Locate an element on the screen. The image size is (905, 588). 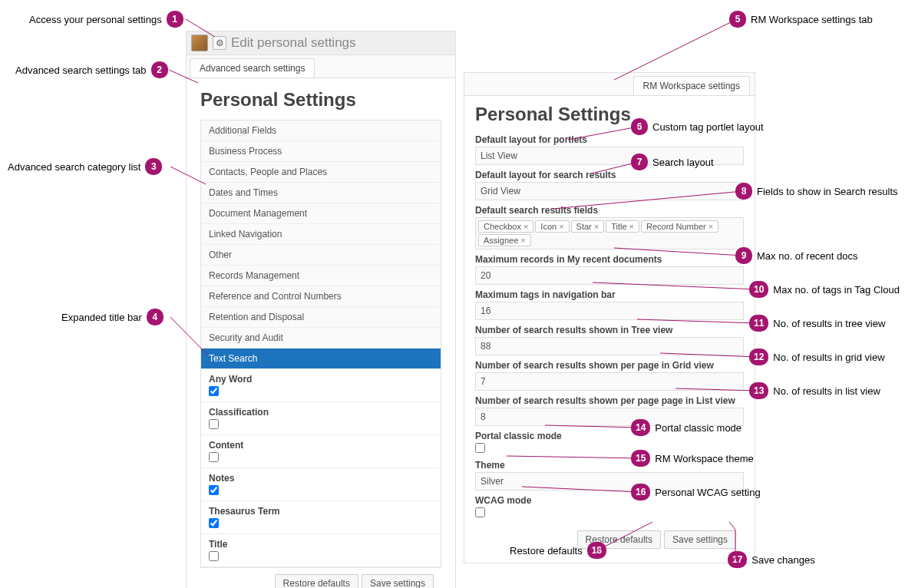
callout-8: Fields to show in Search results8 is located at coordinates (817, 191).